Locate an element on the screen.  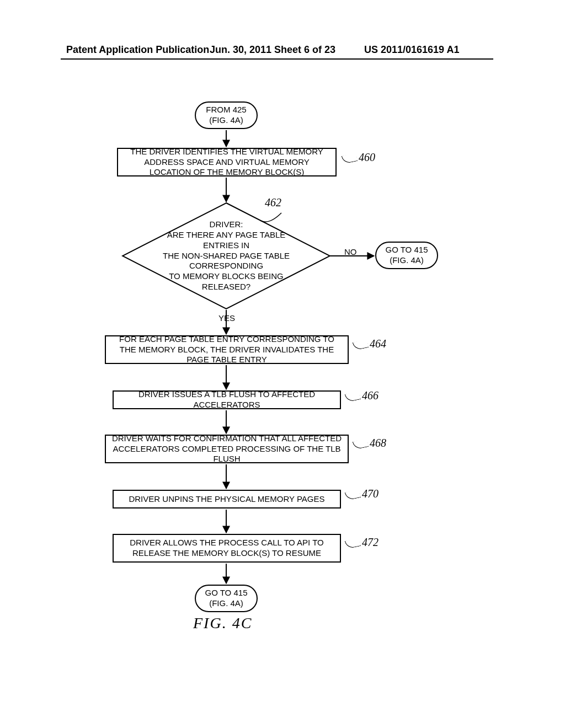
terminator-start-line2: (FIG. 4A) is located at coordinates (226, 120).